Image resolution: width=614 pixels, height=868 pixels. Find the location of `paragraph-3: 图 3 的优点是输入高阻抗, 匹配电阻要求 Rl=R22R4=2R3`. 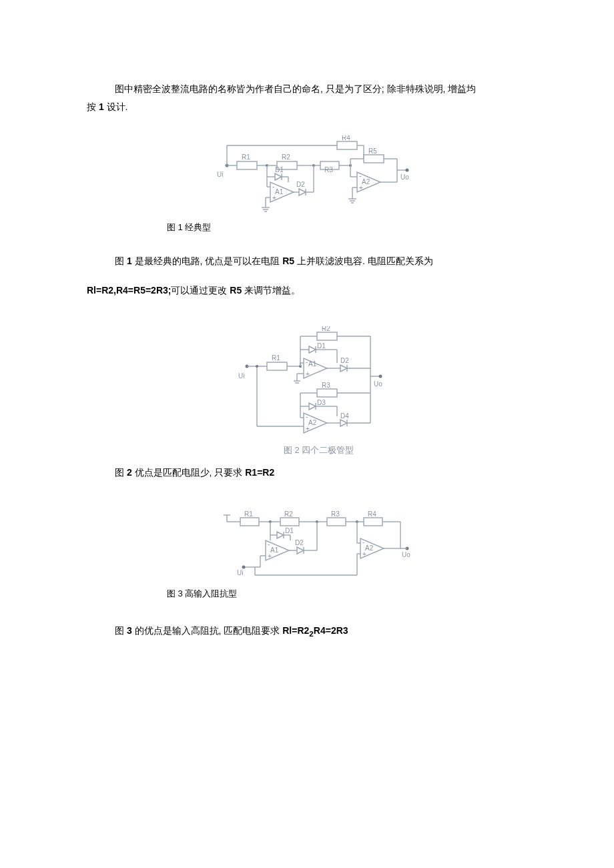

paragraph-3: 图 3 的优点是输入高阻抗, 匹配电阻要求 Rl=R22R4=2R3 is located at coordinates (314, 631).